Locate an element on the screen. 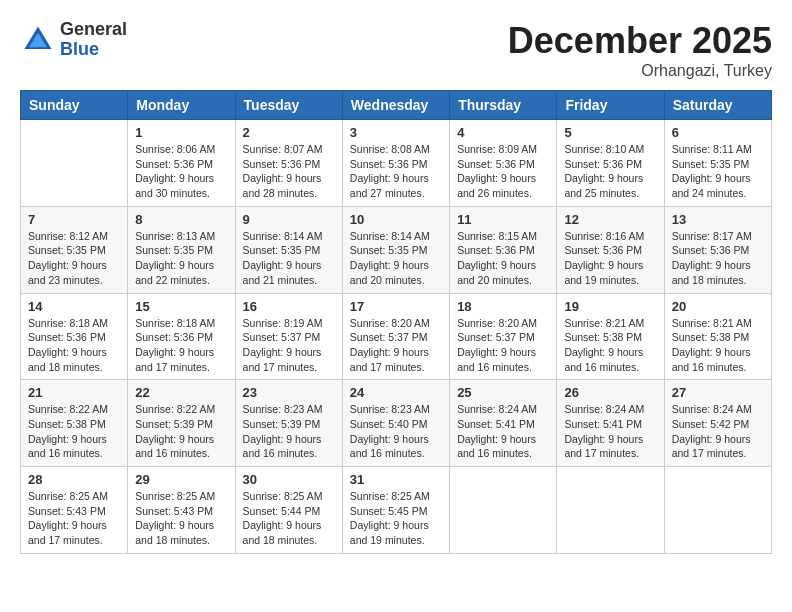 The height and width of the screenshot is (612, 792). day-number: 12 is located at coordinates (610, 220).